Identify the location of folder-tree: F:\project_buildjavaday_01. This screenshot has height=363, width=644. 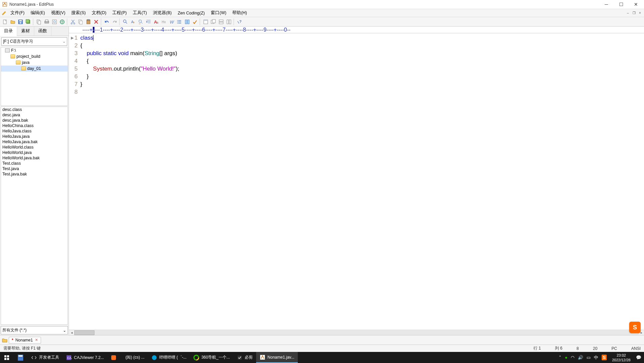
(34, 77).